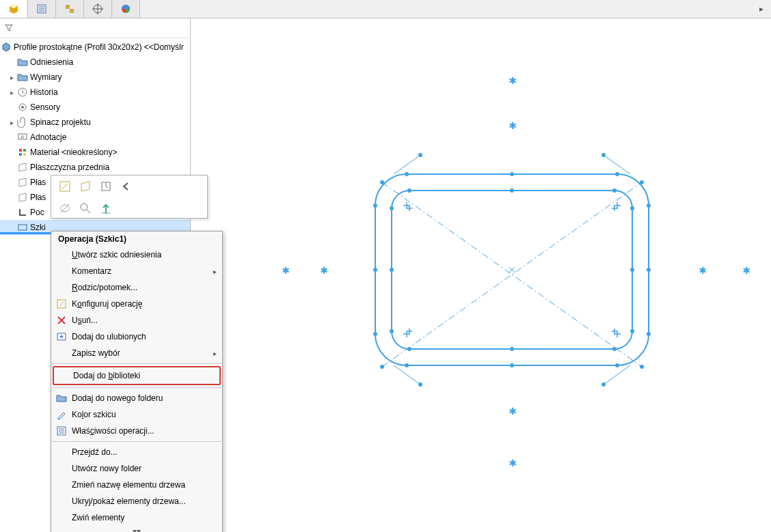 This screenshot has width=771, height=532. What do you see at coordinates (70, 9) in the screenshot?
I see `config-icon` at bounding box center [70, 9].